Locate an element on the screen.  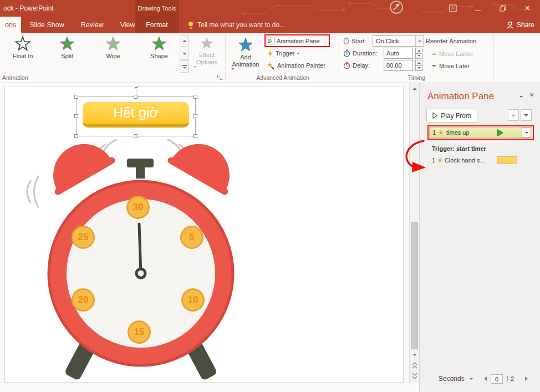
pane-move-up-button is located at coordinates (513, 115).